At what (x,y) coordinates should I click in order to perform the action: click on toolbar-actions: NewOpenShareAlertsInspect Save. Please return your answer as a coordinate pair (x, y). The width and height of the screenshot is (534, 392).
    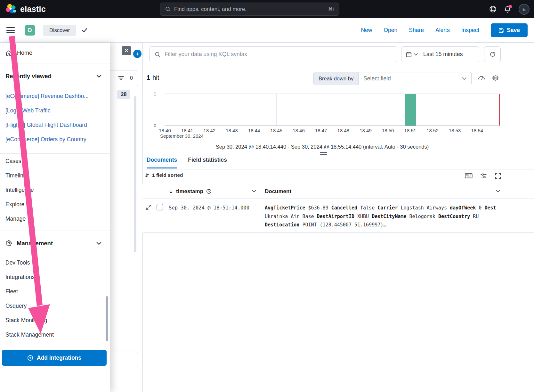
    Looking at the image, I should click on (444, 30).